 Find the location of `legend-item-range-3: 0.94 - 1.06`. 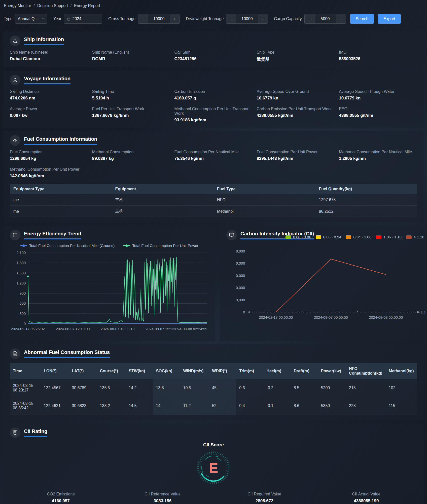

legend-item-range-3: 0.94 - 1.06 is located at coordinates (359, 237).